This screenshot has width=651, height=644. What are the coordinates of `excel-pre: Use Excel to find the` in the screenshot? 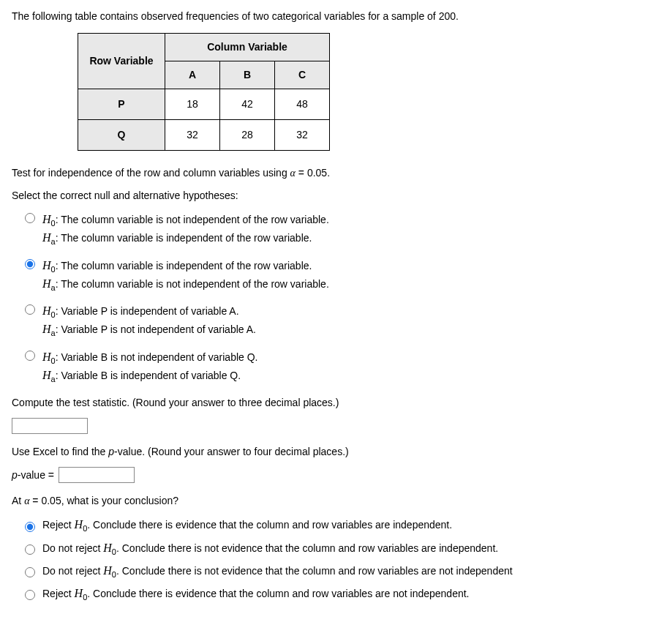 It's located at (60, 452).